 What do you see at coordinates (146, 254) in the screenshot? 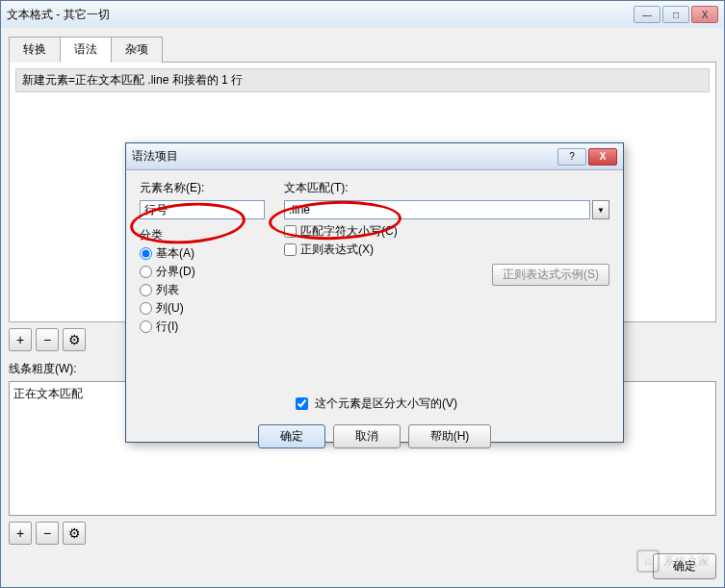
I see `radio-basic-input` at bounding box center [146, 254].